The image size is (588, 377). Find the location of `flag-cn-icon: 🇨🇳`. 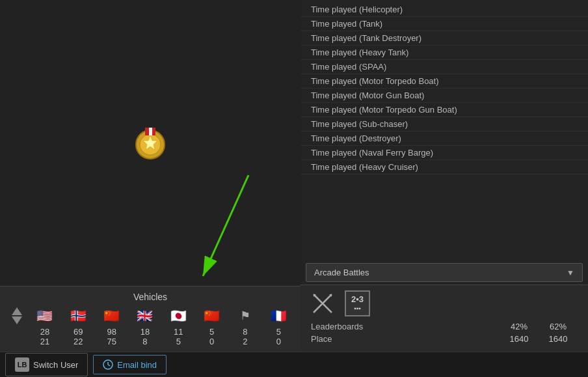

flag-cn-icon: 🇨🇳 is located at coordinates (112, 316).